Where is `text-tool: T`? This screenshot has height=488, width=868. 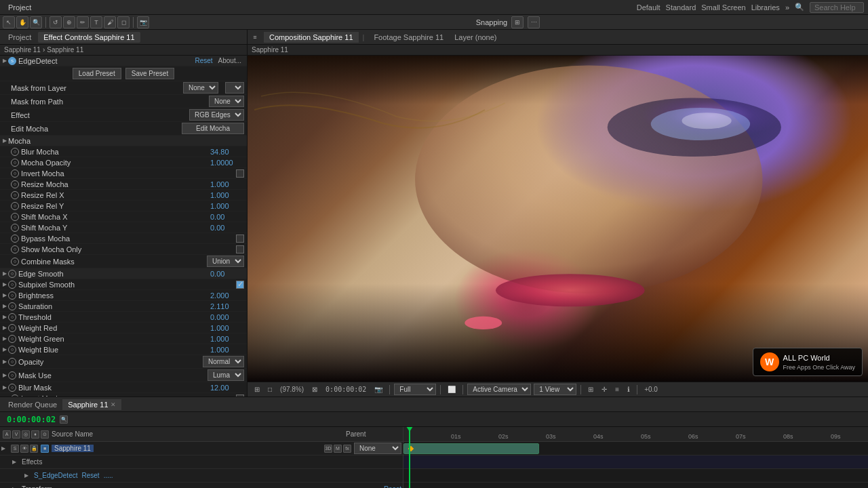
text-tool: T is located at coordinates (96, 22).